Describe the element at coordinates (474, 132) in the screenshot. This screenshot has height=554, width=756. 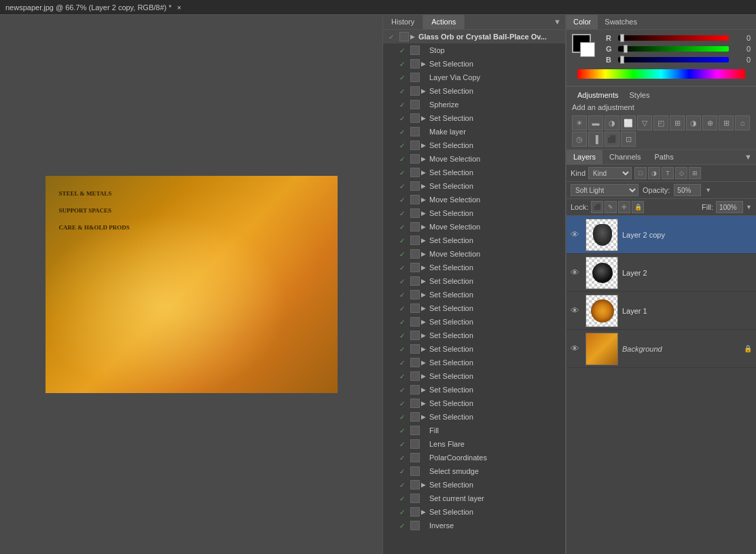
I see `action-item: ✓ Make layer` at that location.